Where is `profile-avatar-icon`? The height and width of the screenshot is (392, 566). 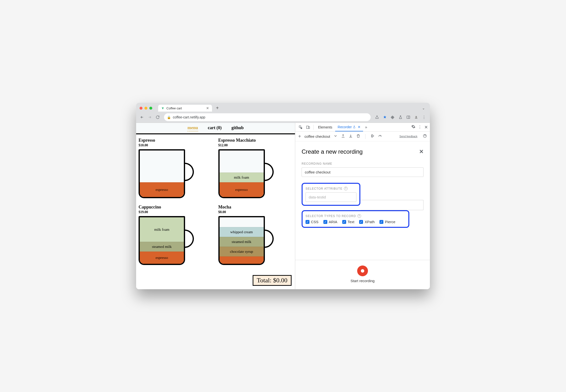
profile-avatar-icon is located at coordinates (416, 117).